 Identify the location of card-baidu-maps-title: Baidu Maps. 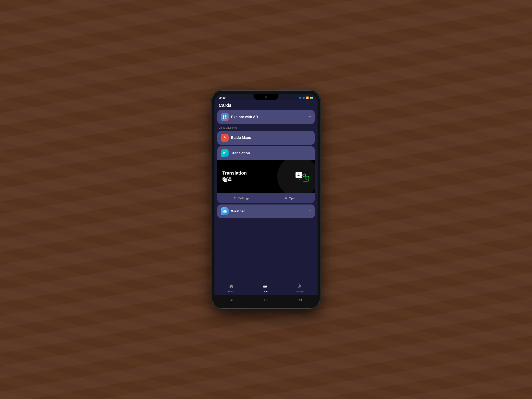
(241, 138).